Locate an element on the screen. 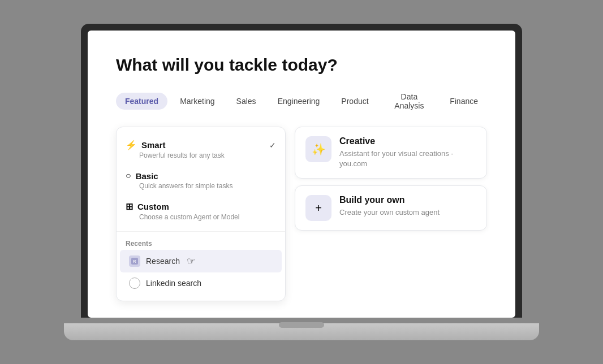 The height and width of the screenshot is (364, 603). menu-item-custom: ⊞ Custom Choose a custom Agent or Model is located at coordinates (201, 211).